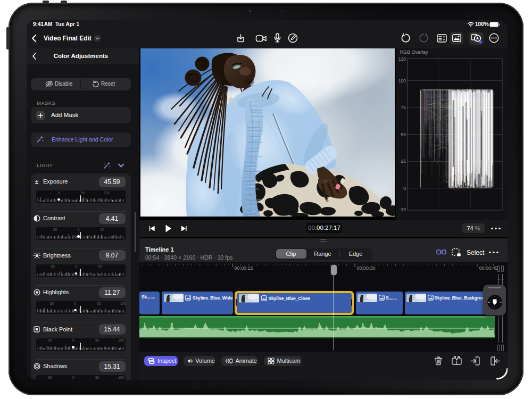  I want to click on svg-text: -20, so click(403, 210).